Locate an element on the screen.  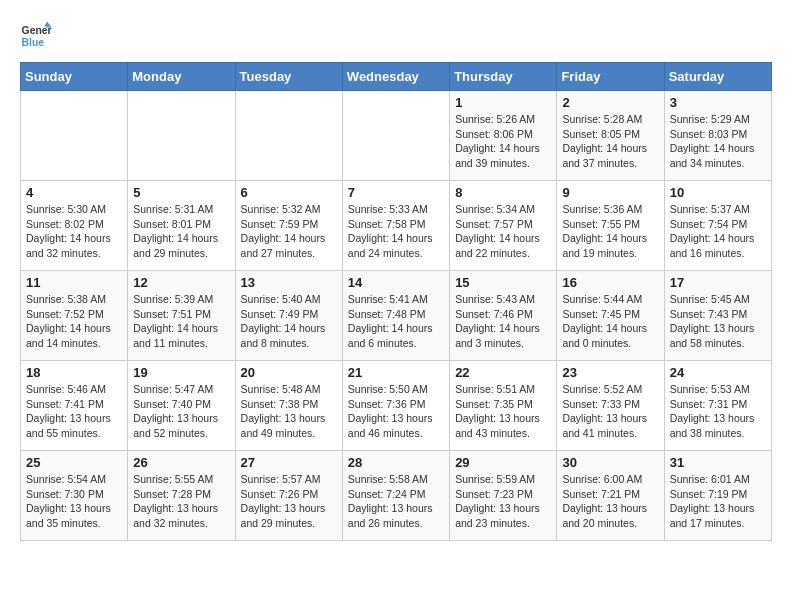
calendar-cell: 29Sunrise: 5:59 AM Sunset: 7:23 PM Dayli… is located at coordinates (504, 496).